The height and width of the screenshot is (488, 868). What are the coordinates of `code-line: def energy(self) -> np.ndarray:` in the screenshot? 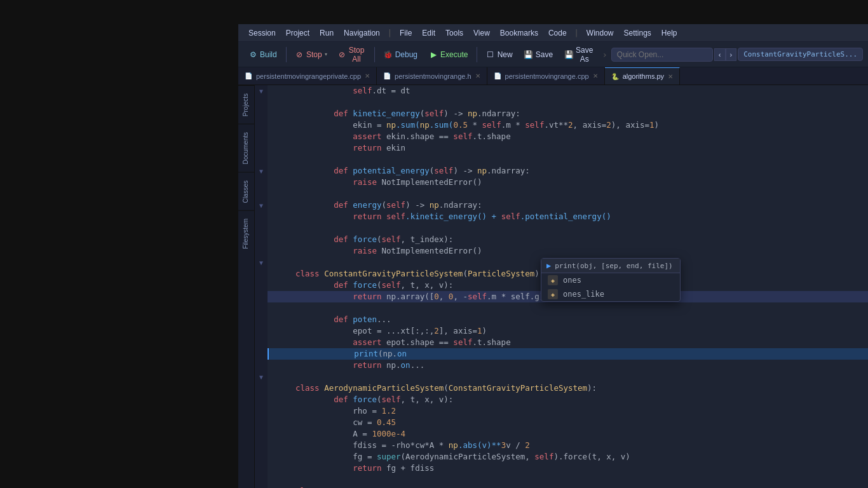 It's located at (568, 205).